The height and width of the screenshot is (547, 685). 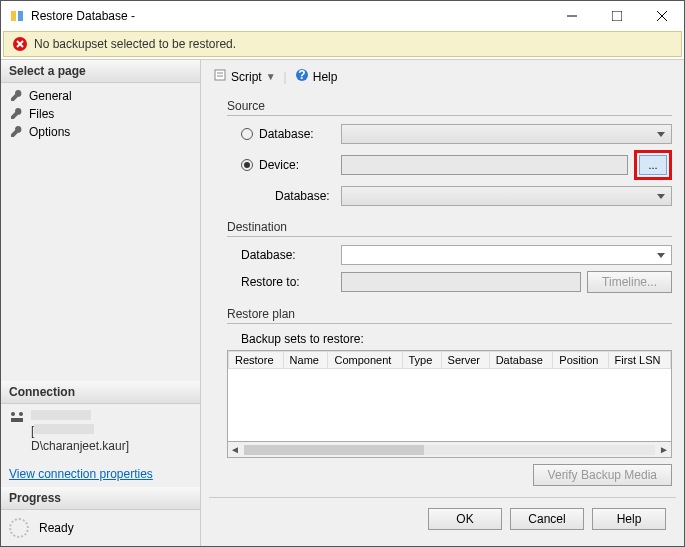 What do you see at coordinates (235, 450) in the screenshot?
I see `scroll-left-icon: ◄` at bounding box center [235, 450].